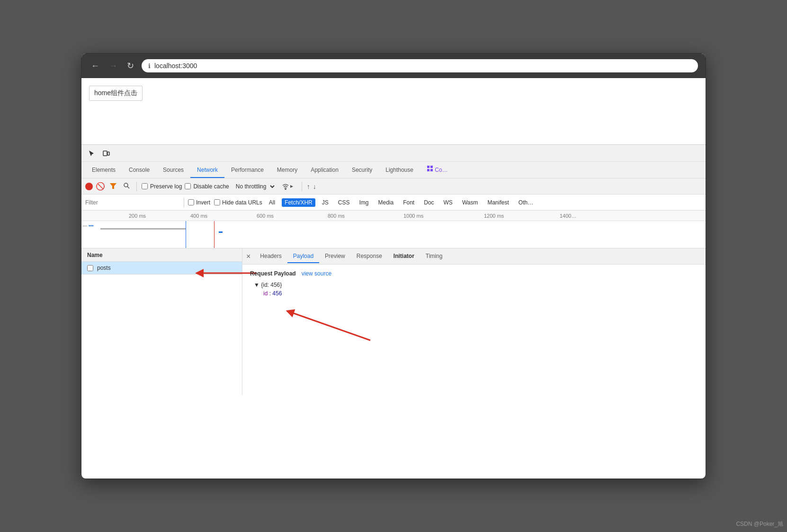 This screenshot has height=532, width=787. Describe the element at coordinates (95, 66) in the screenshot. I see `back-button: ←` at that location.